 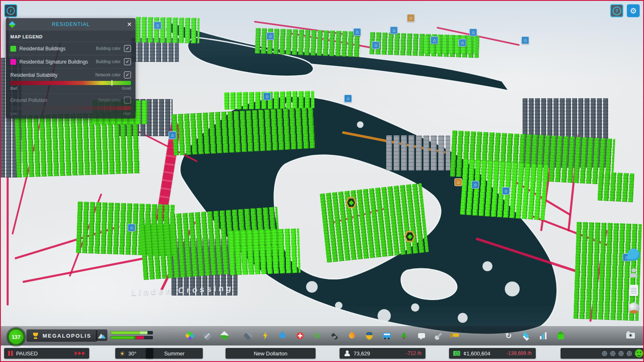 What do you see at coordinates (71, 24) in the screenshot?
I see `legend-header: RESIDENTIAL ✕` at bounding box center [71, 24].